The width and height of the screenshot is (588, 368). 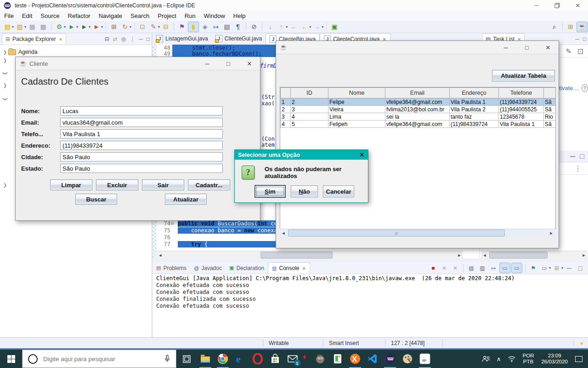 I want to click on plug-button: ⚑, so click(x=182, y=27).